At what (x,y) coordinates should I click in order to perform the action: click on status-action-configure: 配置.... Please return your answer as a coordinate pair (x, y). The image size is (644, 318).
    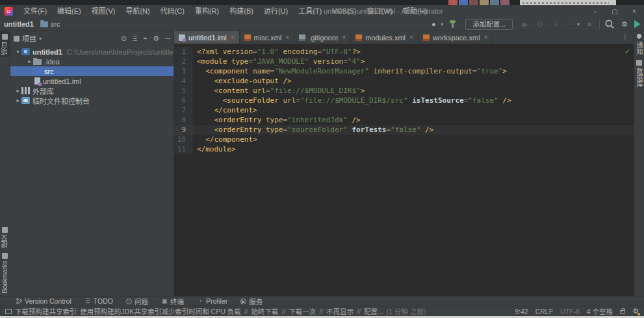
    Looking at the image, I should click on (374, 311).